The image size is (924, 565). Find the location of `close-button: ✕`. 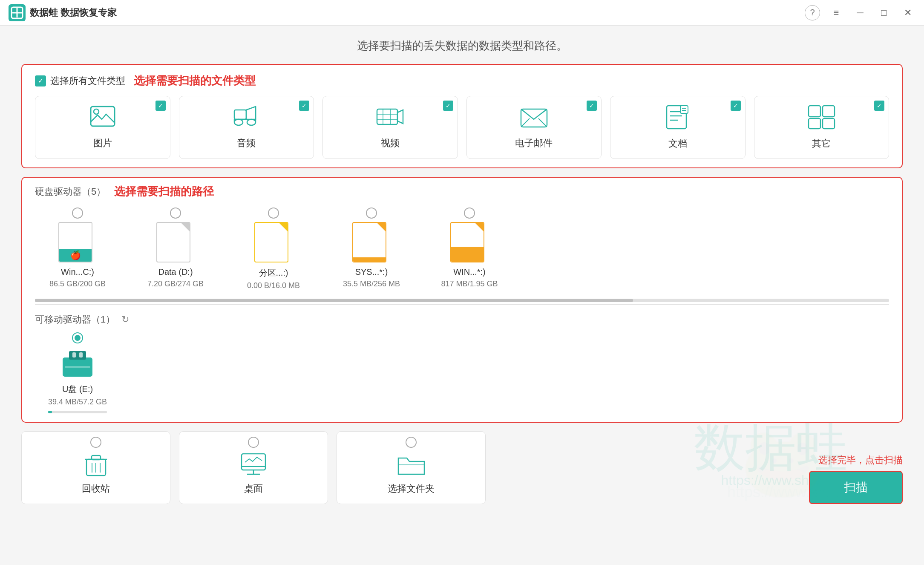

close-button: ✕ is located at coordinates (908, 13).